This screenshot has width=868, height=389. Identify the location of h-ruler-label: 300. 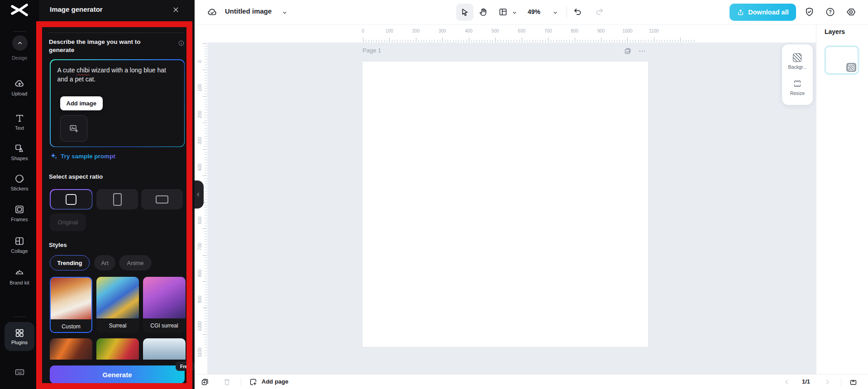
(443, 31).